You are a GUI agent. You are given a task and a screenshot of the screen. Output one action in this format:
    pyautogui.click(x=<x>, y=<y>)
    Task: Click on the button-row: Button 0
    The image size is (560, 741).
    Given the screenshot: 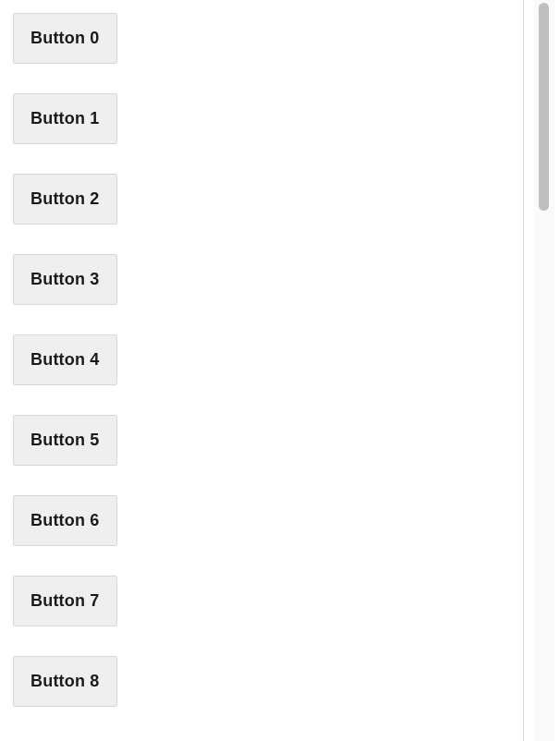 What is the action you would take?
    pyautogui.click(x=262, y=39)
    